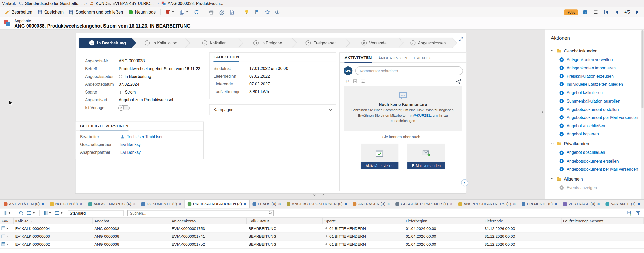  I want to click on action-item: Preiskalkulation erzeugen, so click(596, 76).